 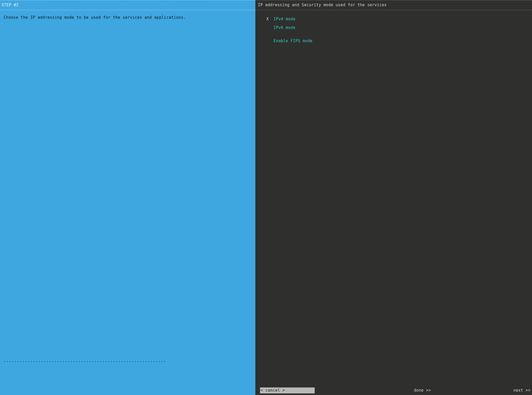 What do you see at coordinates (394, 34) in the screenshot?
I see `option-spacer` at bounding box center [394, 34].